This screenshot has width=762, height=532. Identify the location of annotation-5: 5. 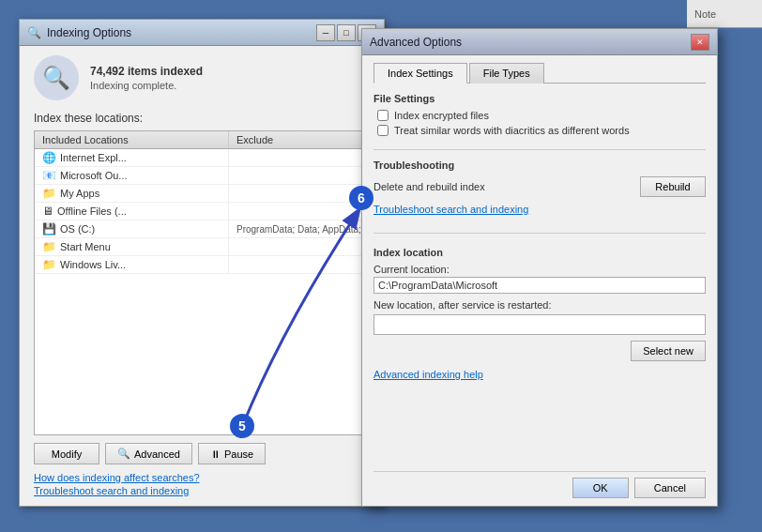
(242, 426).